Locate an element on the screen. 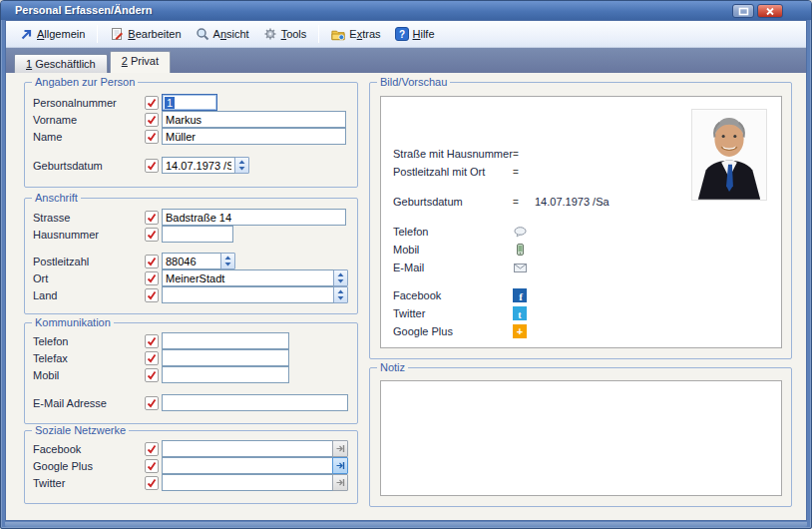  tools-button: Tools is located at coordinates (285, 34).